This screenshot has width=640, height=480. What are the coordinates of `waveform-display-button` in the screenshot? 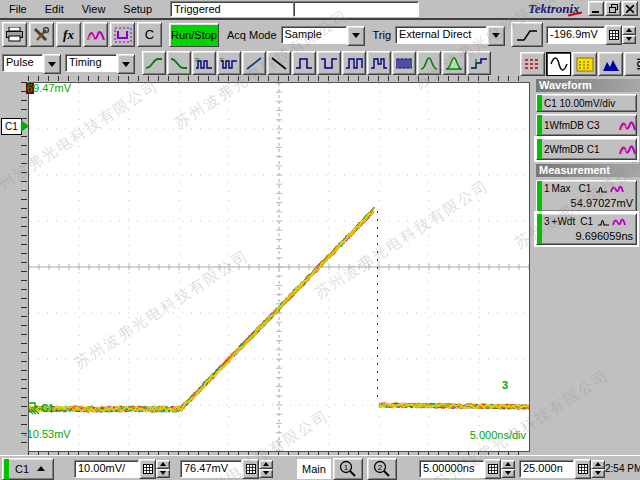 It's located at (96, 34).